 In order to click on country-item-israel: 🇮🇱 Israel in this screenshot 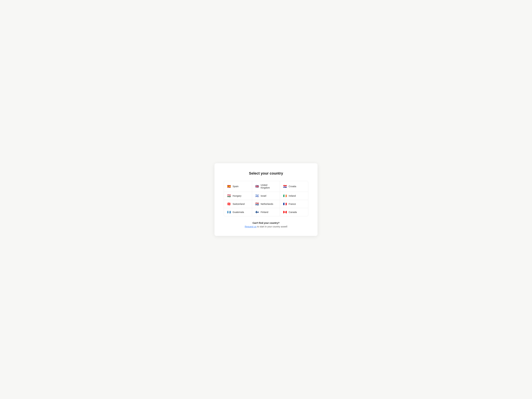, I will do `click(266, 196)`.